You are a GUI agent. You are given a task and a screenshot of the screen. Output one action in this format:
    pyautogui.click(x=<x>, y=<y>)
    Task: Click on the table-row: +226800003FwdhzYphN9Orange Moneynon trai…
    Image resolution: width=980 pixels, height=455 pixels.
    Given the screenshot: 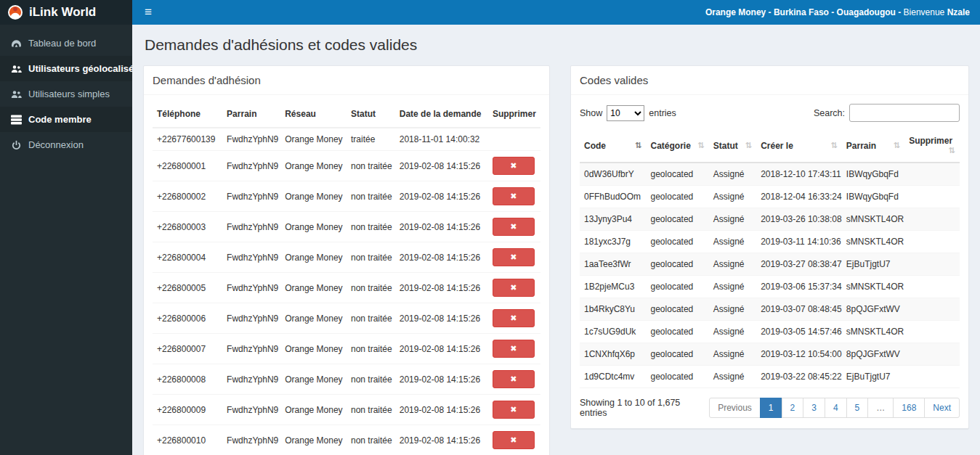 What is the action you would take?
    pyautogui.click(x=347, y=227)
    